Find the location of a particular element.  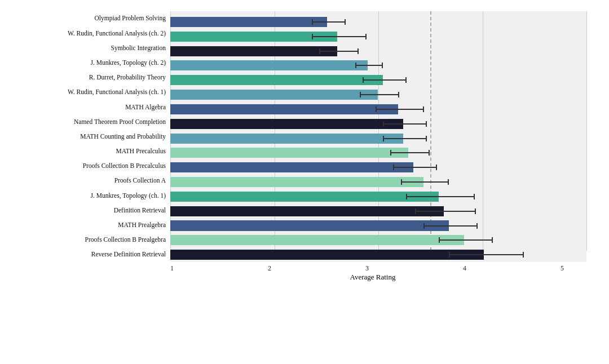

x-tick: 2 is located at coordinates (270, 268).